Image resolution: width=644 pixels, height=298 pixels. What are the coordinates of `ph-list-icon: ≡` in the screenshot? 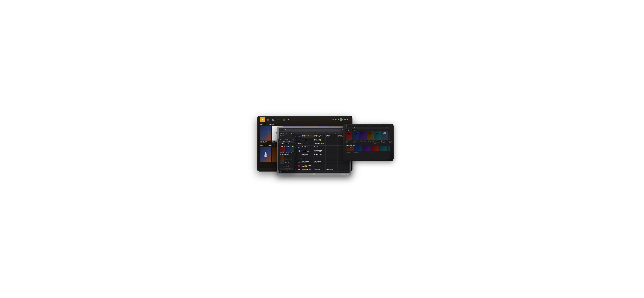 It's located at (292, 142).